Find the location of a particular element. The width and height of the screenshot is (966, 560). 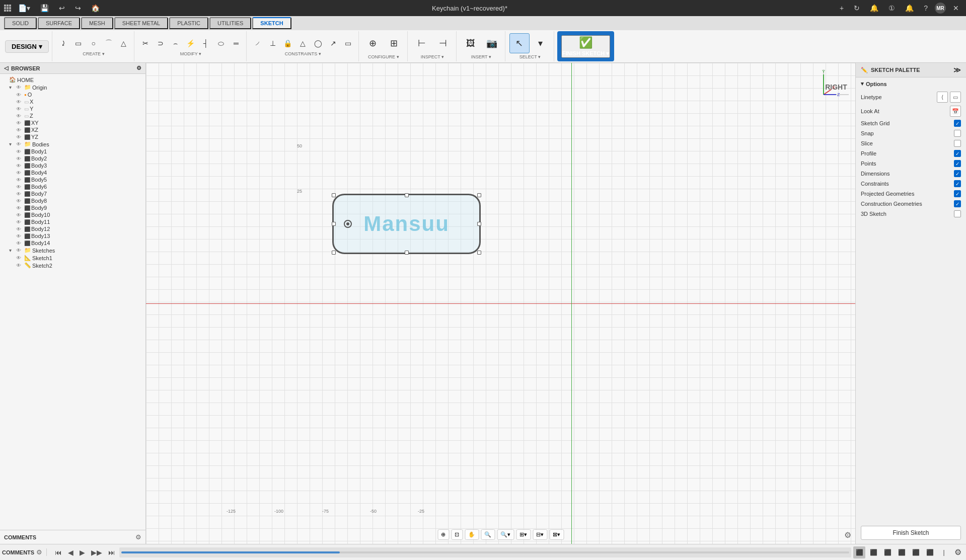

handle-bot-mid is located at coordinates (407, 253).